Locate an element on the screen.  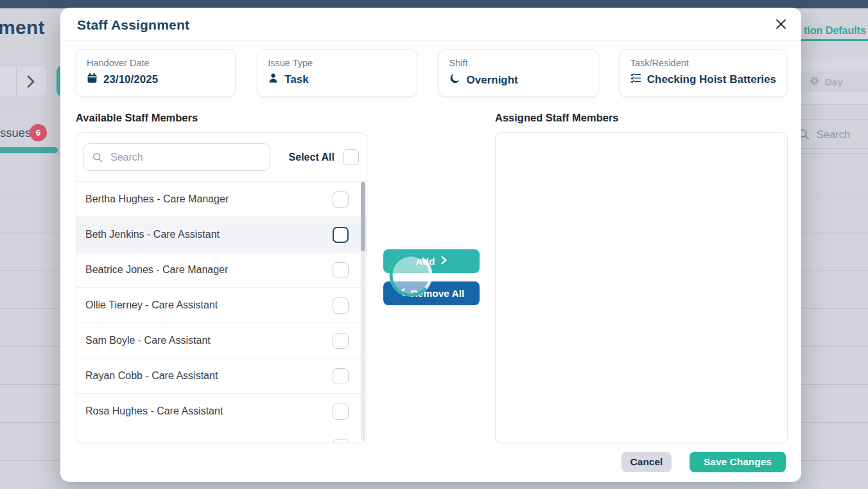
staff-name-label: Rosa Hughes - Care Assistant is located at coordinates (154, 411).